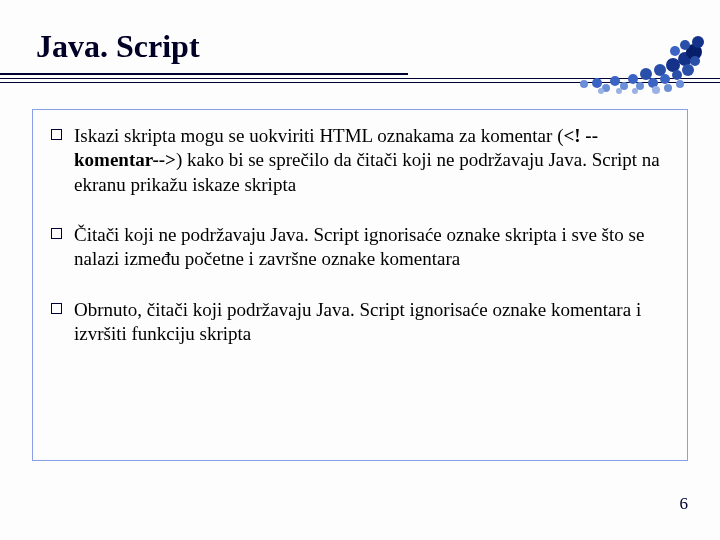 The width and height of the screenshot is (720, 540). Describe the element at coordinates (360, 160) in the screenshot. I see `bullet-item: Iskazi skripta mogu se uokviriti HTML oz…` at that location.